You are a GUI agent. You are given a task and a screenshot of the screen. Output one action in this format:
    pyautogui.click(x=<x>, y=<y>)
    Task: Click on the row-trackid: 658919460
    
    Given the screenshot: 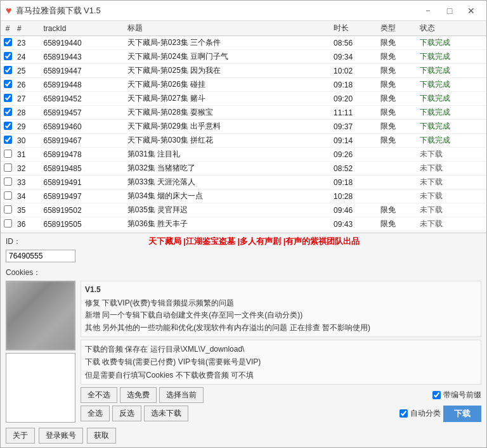 What is the action you would take?
    pyautogui.click(x=83, y=127)
    